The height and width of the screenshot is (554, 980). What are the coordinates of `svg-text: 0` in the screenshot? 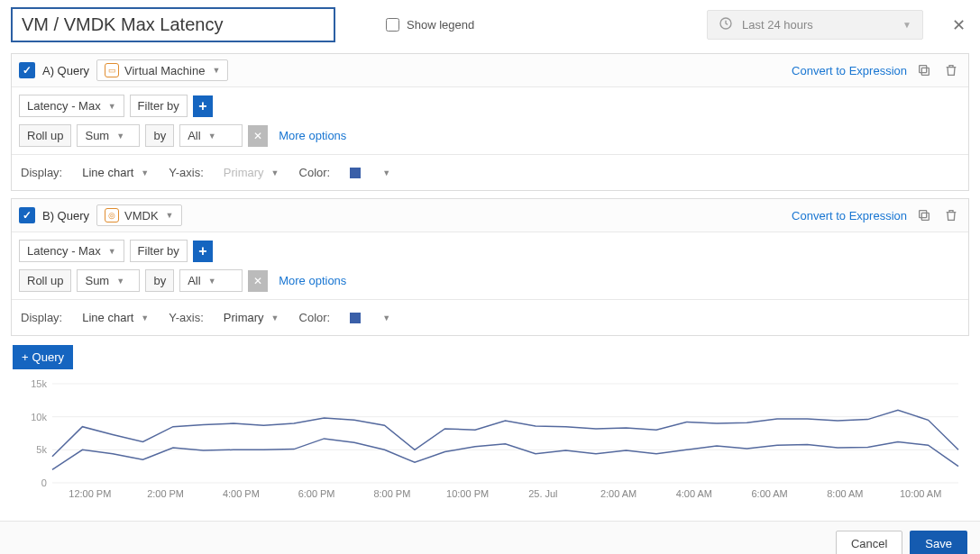 It's located at (44, 483).